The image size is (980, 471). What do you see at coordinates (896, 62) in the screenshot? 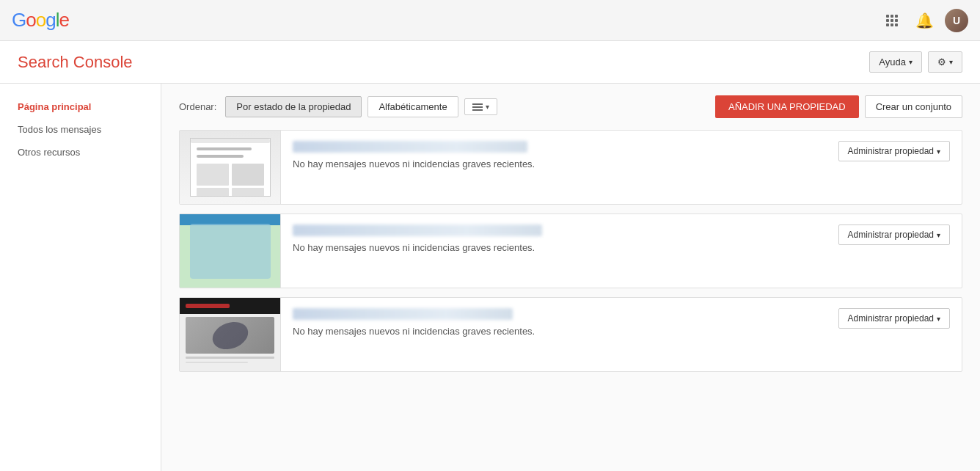
I see `help-button: Ayuda ▾` at bounding box center [896, 62].